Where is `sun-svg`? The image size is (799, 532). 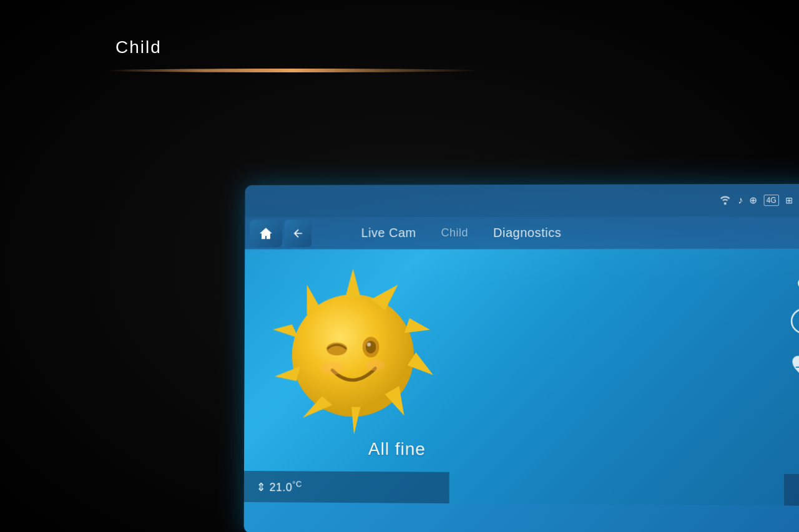 sun-svg is located at coordinates (353, 353).